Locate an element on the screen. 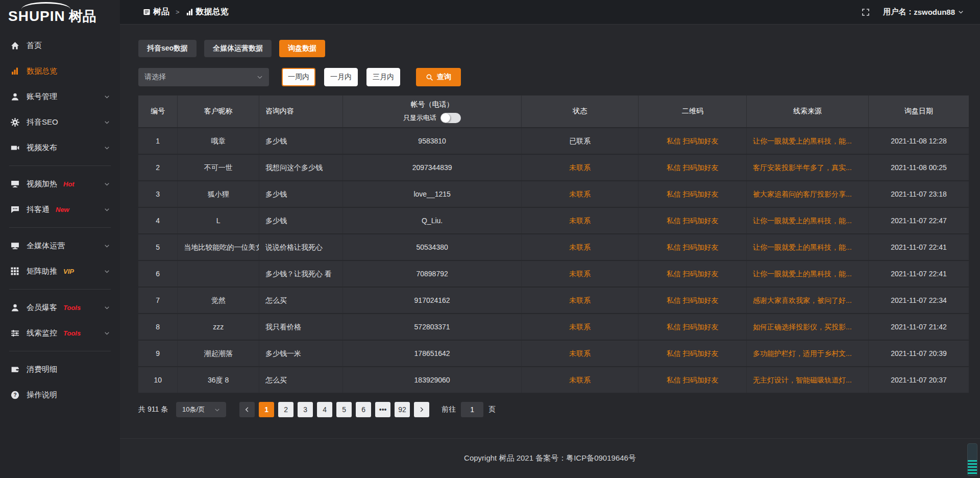  source-link: 客厅安装投影半年多了，真实... is located at coordinates (802, 168).